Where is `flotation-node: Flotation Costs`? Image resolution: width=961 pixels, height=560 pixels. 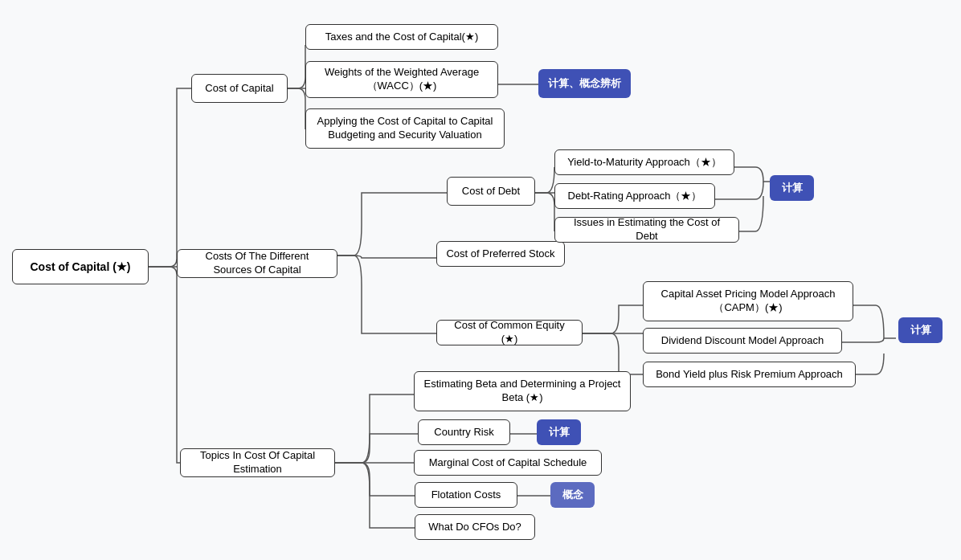 flotation-node: Flotation Costs is located at coordinates (466, 495).